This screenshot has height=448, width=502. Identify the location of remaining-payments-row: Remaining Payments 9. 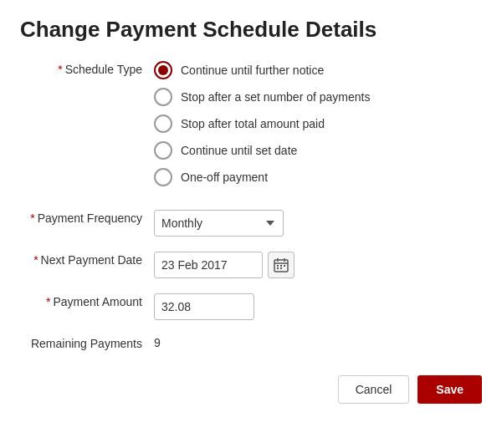
(251, 343).